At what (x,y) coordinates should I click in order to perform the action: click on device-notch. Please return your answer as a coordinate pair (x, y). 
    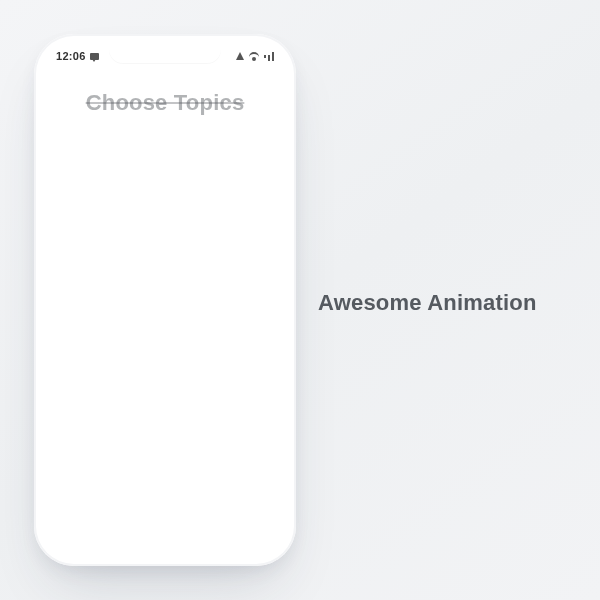
    Looking at the image, I should click on (165, 53).